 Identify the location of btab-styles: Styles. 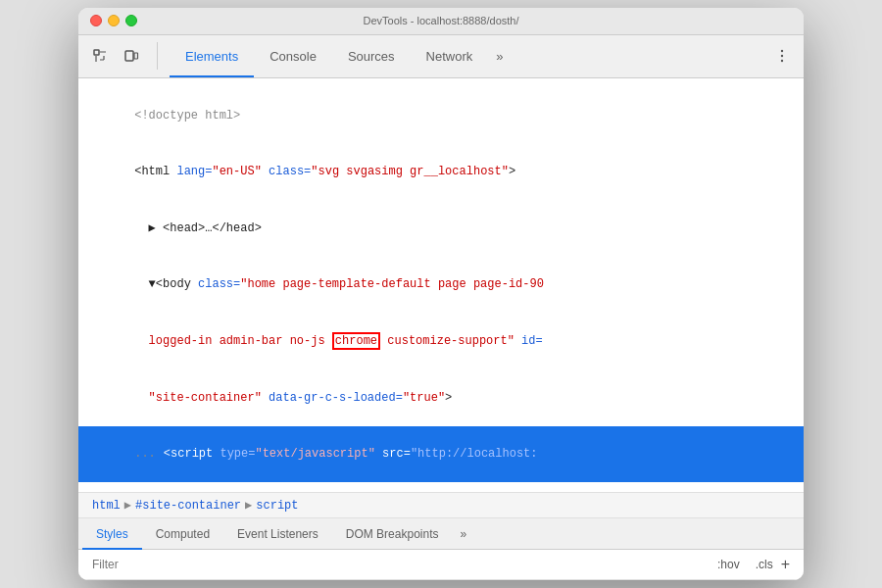
(112, 534).